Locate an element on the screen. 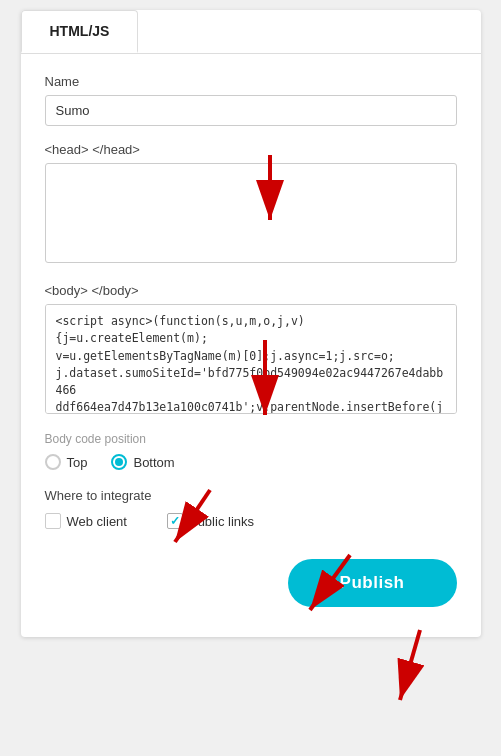 This screenshot has height=756, width=501. checkbox-web-client: Web client is located at coordinates (86, 521).